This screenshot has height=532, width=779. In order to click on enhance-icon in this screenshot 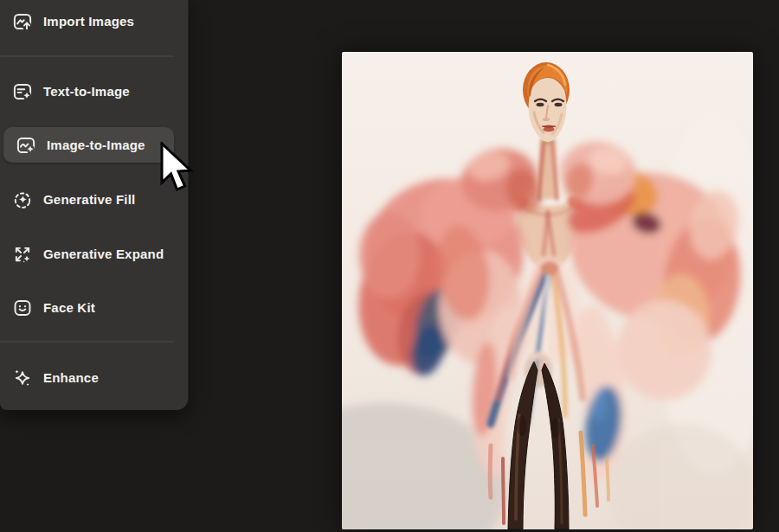, I will do `click(23, 378)`.